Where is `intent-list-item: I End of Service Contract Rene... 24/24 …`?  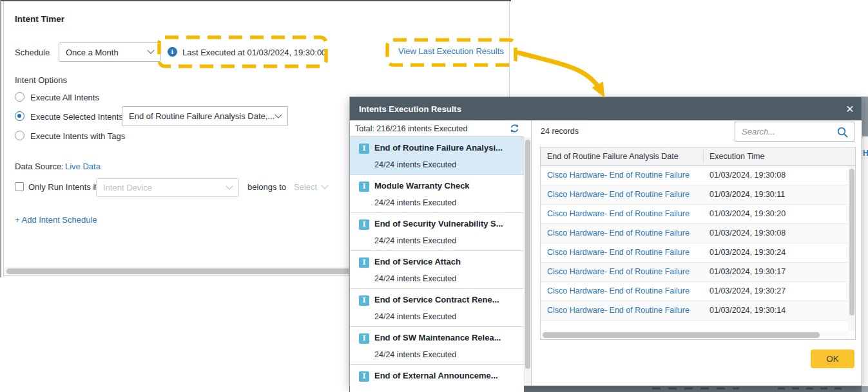 intent-list-item: I End of Service Contract Rene... 24/24 … is located at coordinates (437, 308).